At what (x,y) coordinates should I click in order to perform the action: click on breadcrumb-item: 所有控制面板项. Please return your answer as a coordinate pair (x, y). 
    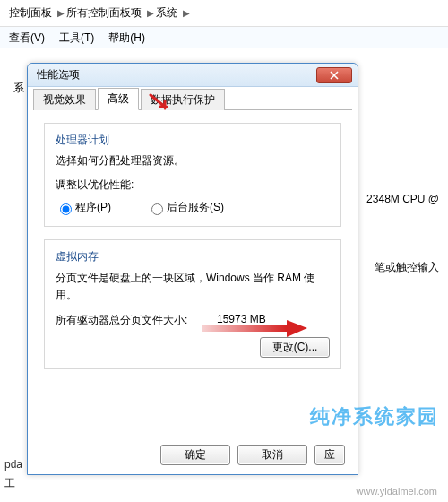
    Looking at the image, I should click on (104, 13).